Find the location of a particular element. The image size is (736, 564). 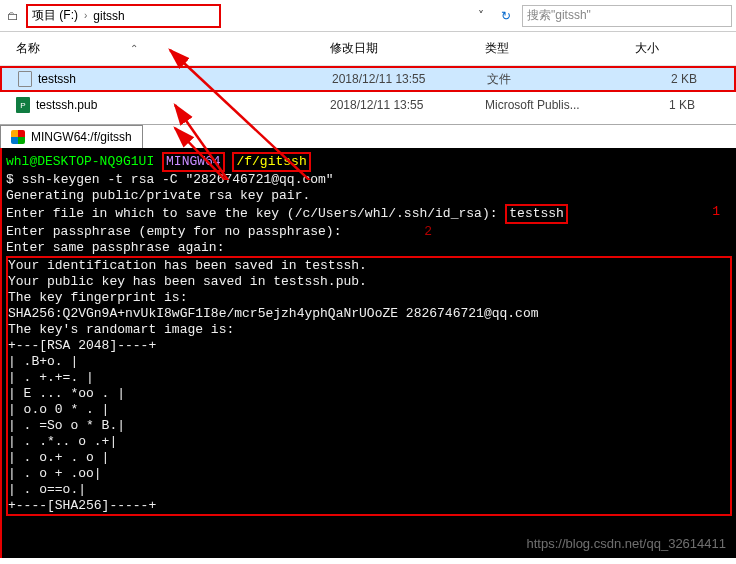

col-header-type: 类型 is located at coordinates (497, 48).